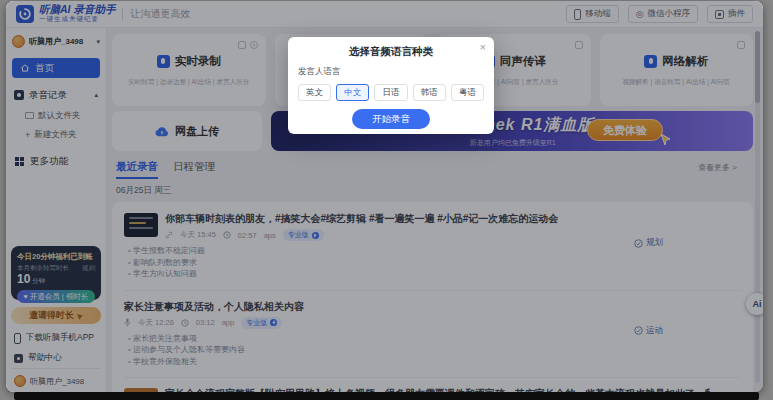  What do you see at coordinates (391, 52) in the screenshot?
I see `modal-title: 选择音频语言种类` at bounding box center [391, 52].